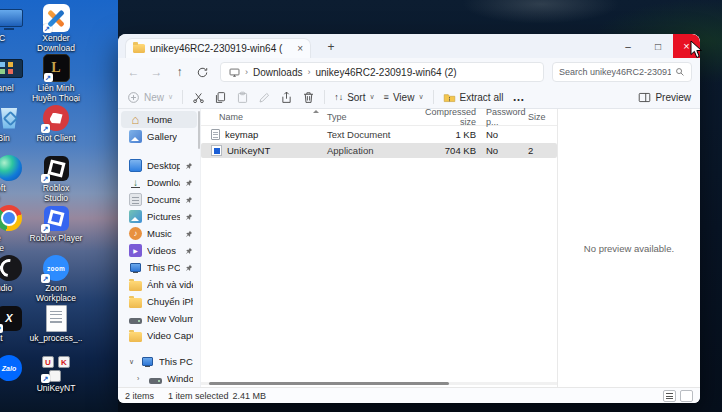 The width and height of the screenshot is (722, 412). What do you see at coordinates (159, 378) in the screenshot?
I see `sidebar-item-windows-c: › Windows (C:)` at bounding box center [159, 378].